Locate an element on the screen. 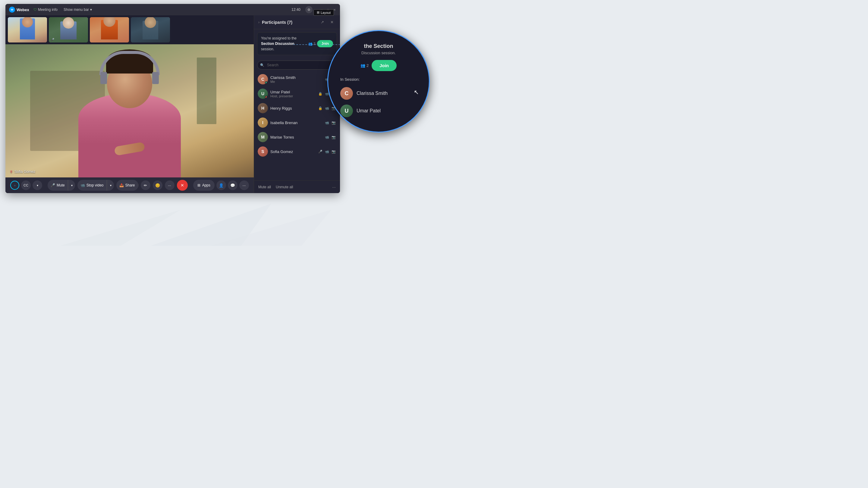 This screenshot has width=868, height=488. connector-line is located at coordinates (317, 44).